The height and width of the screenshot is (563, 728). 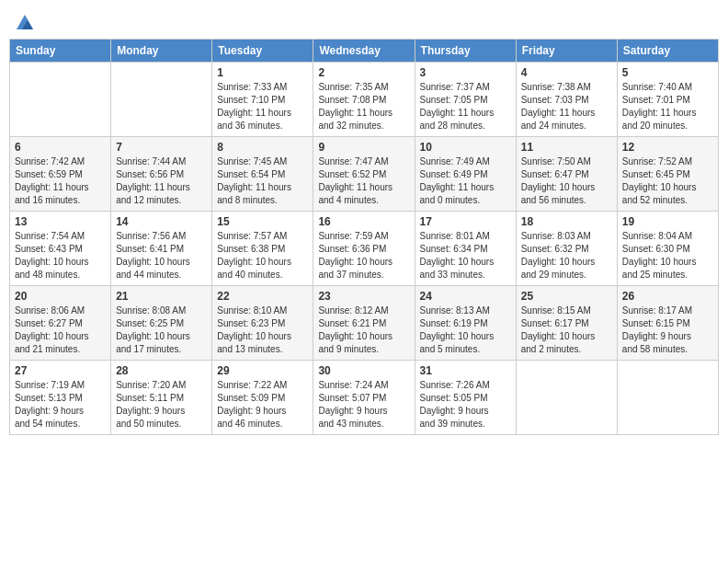 I want to click on day-number: 17, so click(x=465, y=222).